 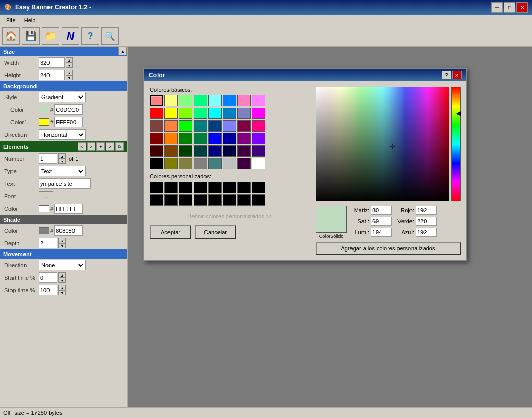 What do you see at coordinates (48, 243) in the screenshot?
I see `depth-input` at bounding box center [48, 243].